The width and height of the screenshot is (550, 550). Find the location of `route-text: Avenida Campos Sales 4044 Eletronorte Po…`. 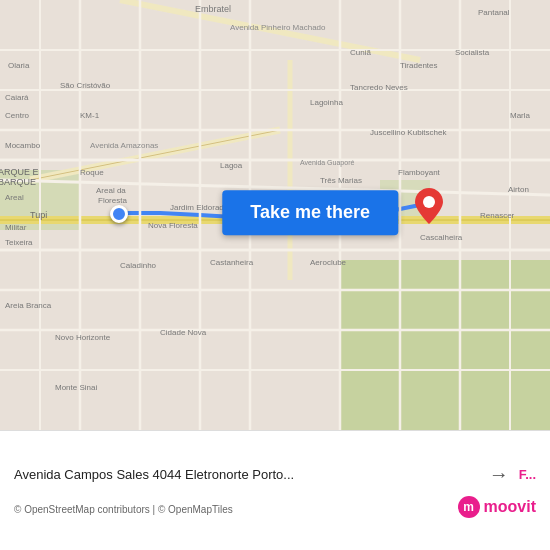

route-text: Avenida Campos Sales 4044 Eletronorte Po… is located at coordinates (246, 474).